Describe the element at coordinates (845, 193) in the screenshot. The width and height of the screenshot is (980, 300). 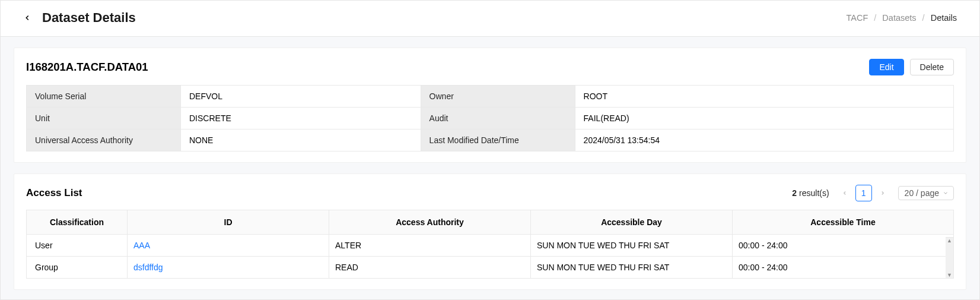
I see `pager-prev-icon` at that location.